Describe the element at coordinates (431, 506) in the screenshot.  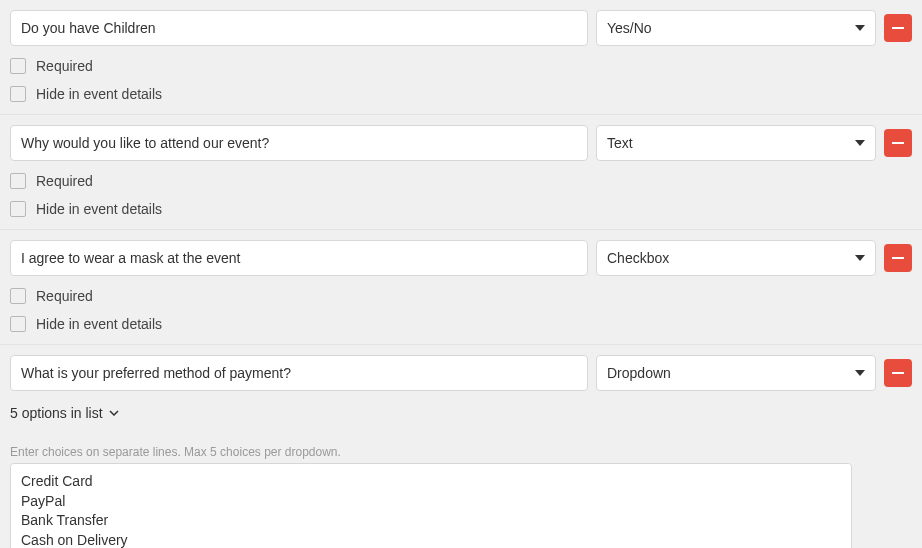
I see `choices-textarea` at that location.